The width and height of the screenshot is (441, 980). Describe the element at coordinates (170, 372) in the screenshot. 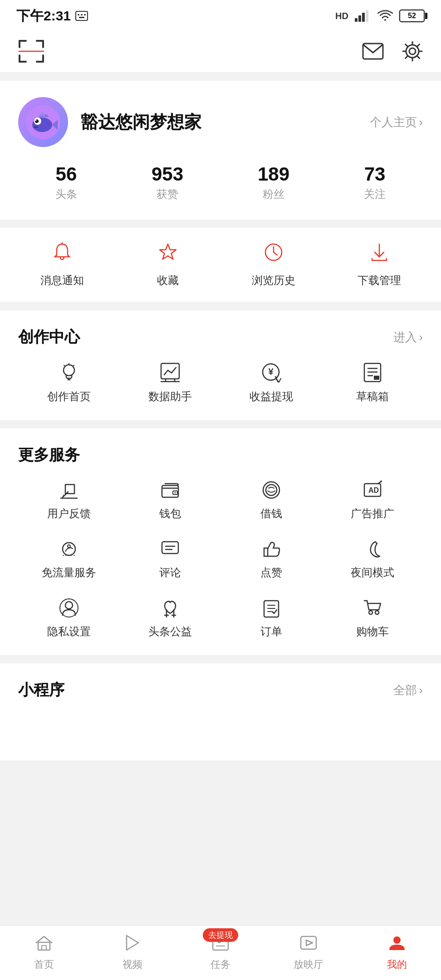

I see `chart-icon` at that location.